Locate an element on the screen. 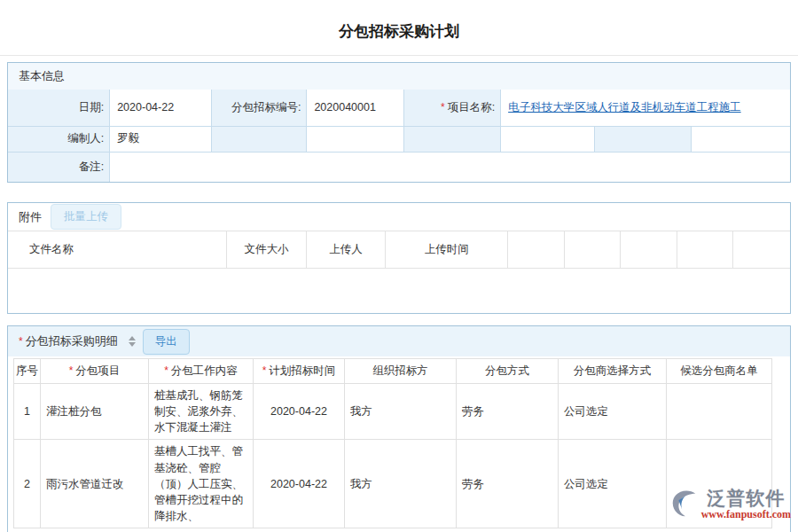 The height and width of the screenshot is (532, 798). batch-upload-button: 批量上传 is located at coordinates (86, 216).